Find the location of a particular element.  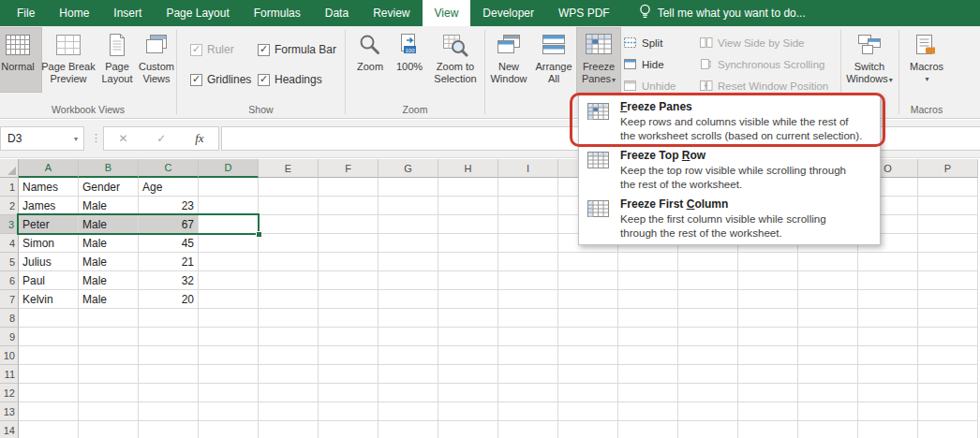

column-header-p: P is located at coordinates (948, 168).